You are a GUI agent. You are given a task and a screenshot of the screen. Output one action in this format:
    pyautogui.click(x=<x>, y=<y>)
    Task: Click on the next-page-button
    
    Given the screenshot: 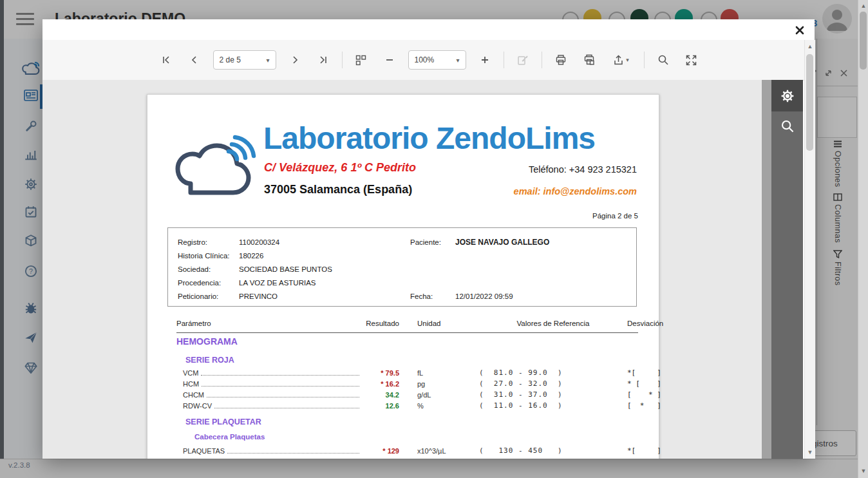 What is the action you would take?
    pyautogui.click(x=295, y=60)
    